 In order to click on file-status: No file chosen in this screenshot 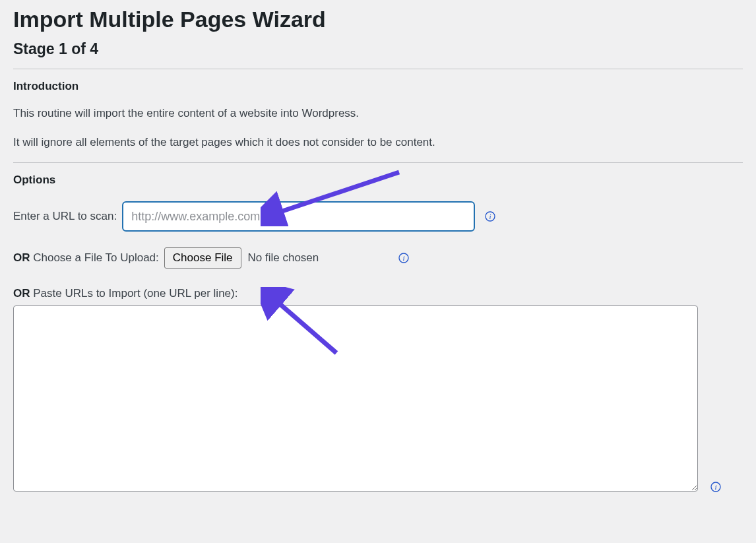, I will do `click(284, 258)`.